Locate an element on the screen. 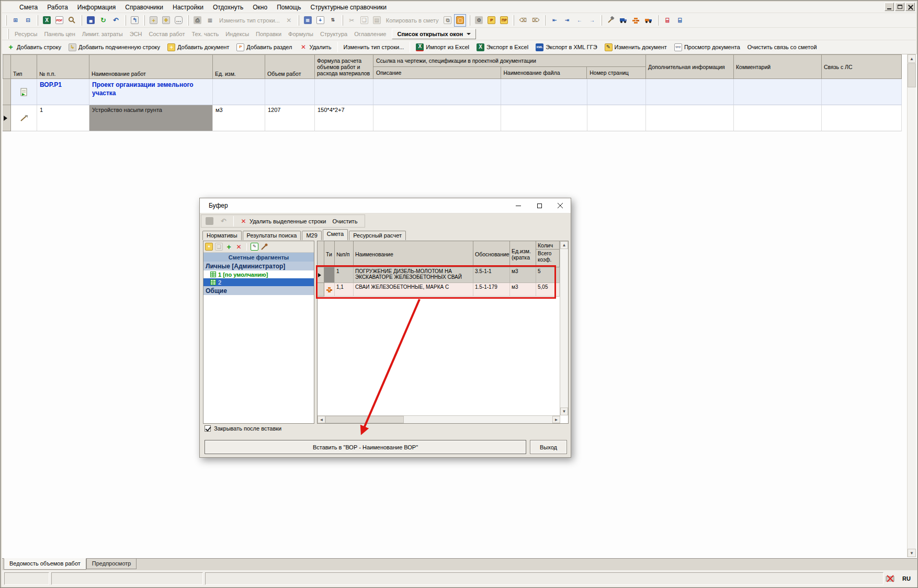 The height and width of the screenshot is (588, 918). scroll-right-button: ► is located at coordinates (557, 420).